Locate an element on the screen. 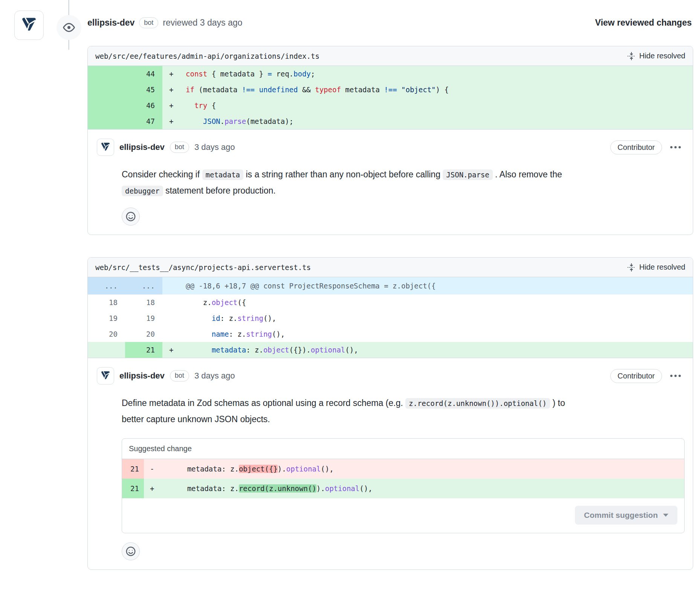 The width and height of the screenshot is (700, 589). fold-icon is located at coordinates (631, 56).